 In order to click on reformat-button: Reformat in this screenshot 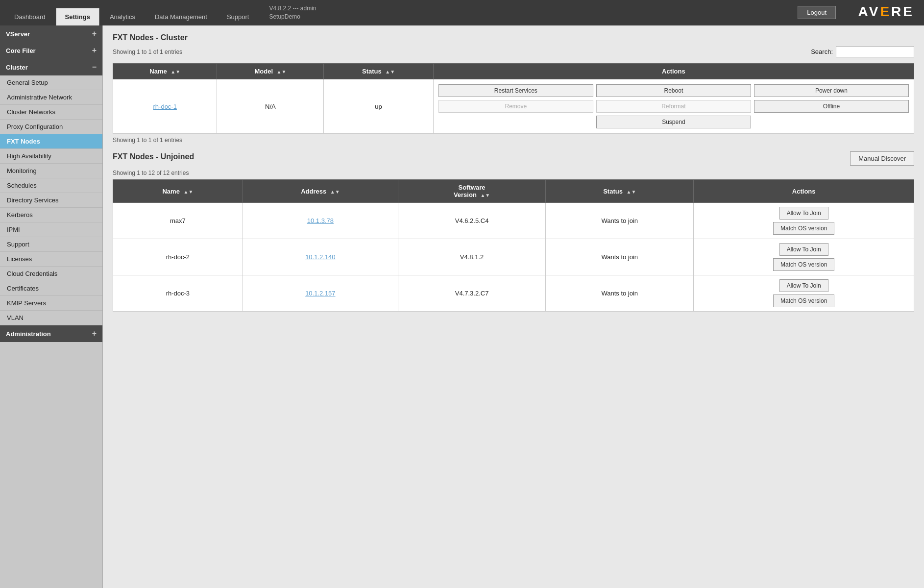, I will do `click(674, 106)`.